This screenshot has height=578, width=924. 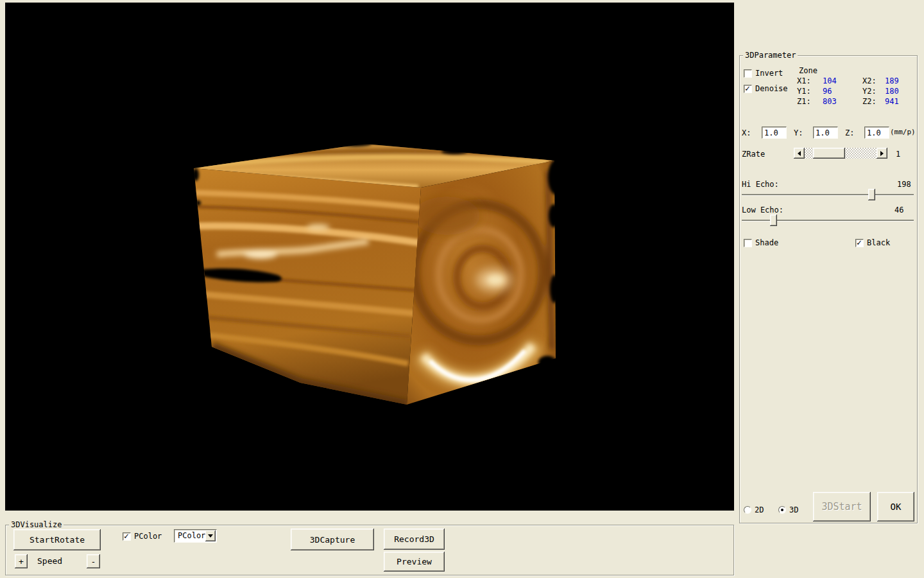 I want to click on parameter-panel-title: 3DParameter, so click(x=770, y=55).